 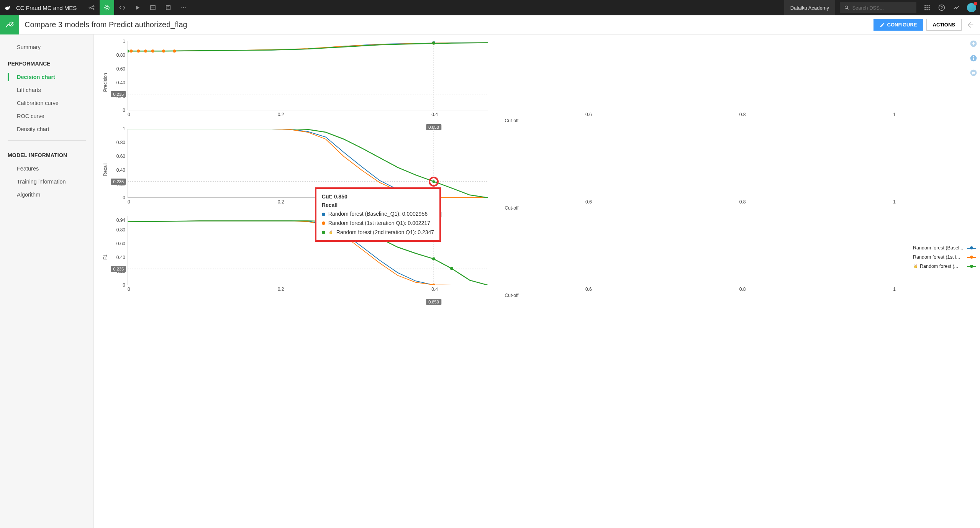 I want to click on notification-dot, so click(x=975, y=4).